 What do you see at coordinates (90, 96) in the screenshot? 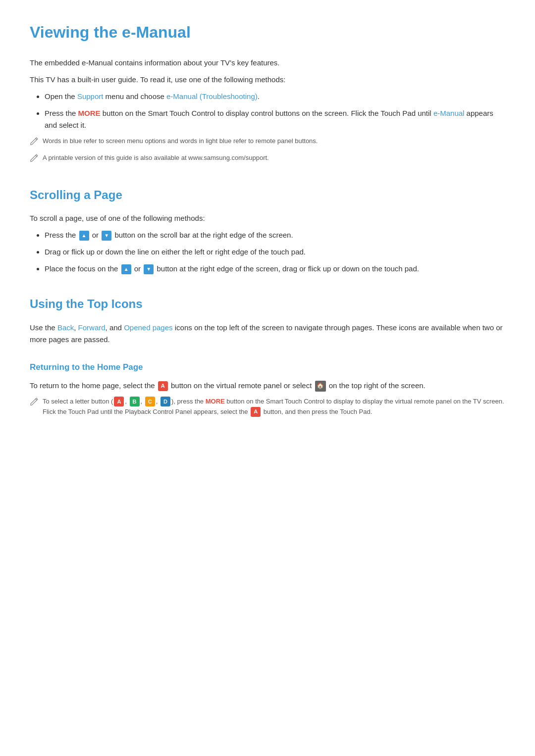
I see `support-link: Support` at bounding box center [90, 96].